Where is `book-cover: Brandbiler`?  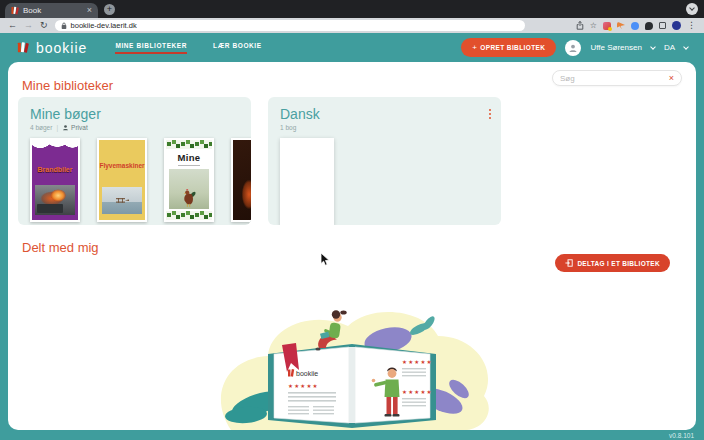
book-cover: Brandbiler is located at coordinates (55, 180).